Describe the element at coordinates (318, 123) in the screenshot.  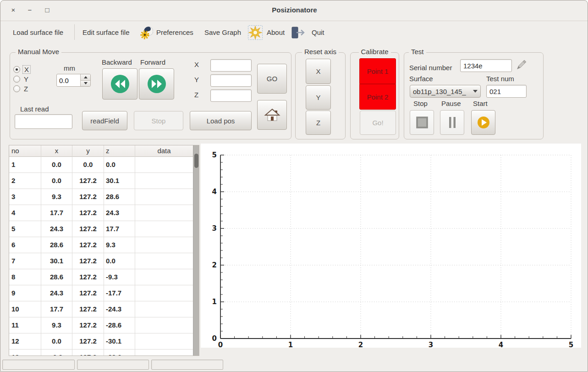
I see `reset-z-button: Z` at that location.